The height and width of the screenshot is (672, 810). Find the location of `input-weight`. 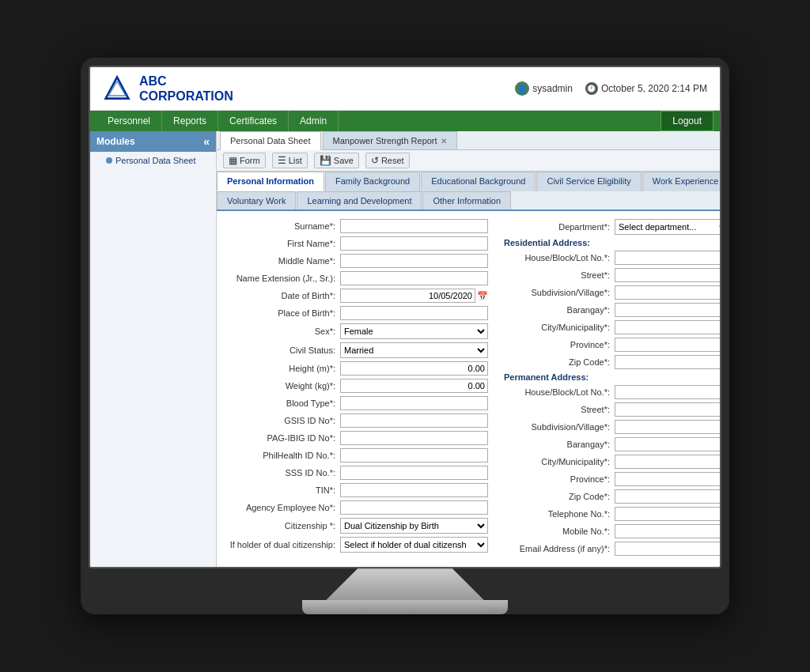

input-weight is located at coordinates (414, 386).